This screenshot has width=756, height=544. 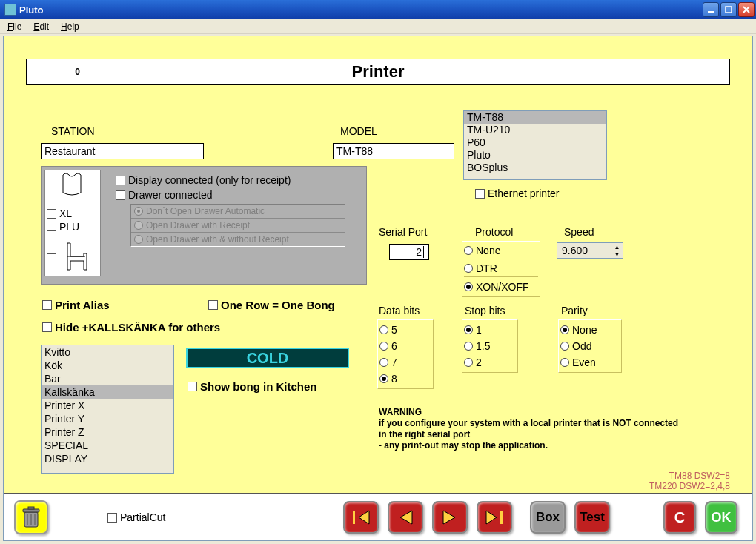 I want to click on arrow-left-icon, so click(x=405, y=517).